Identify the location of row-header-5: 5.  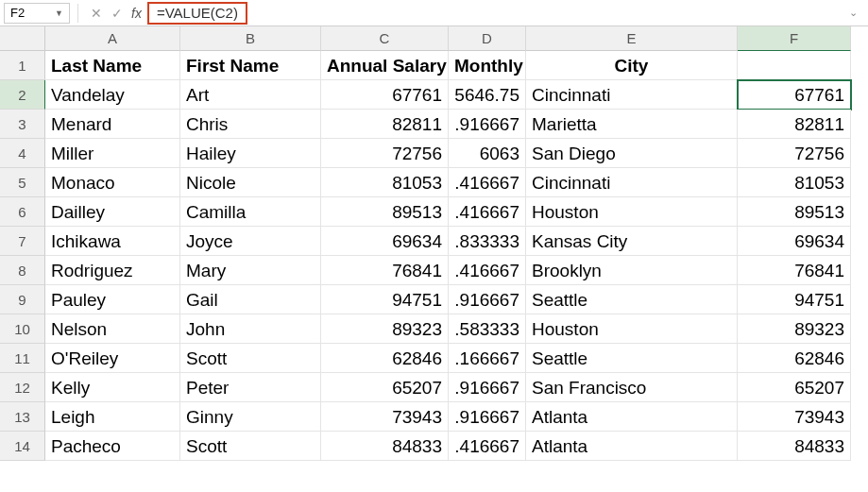
(23, 183).